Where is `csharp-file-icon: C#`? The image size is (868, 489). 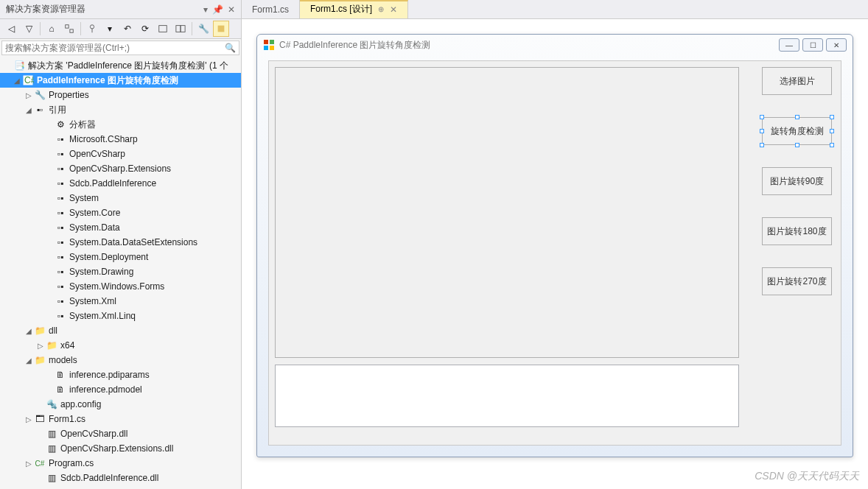
csharp-file-icon: C# is located at coordinates (40, 463).